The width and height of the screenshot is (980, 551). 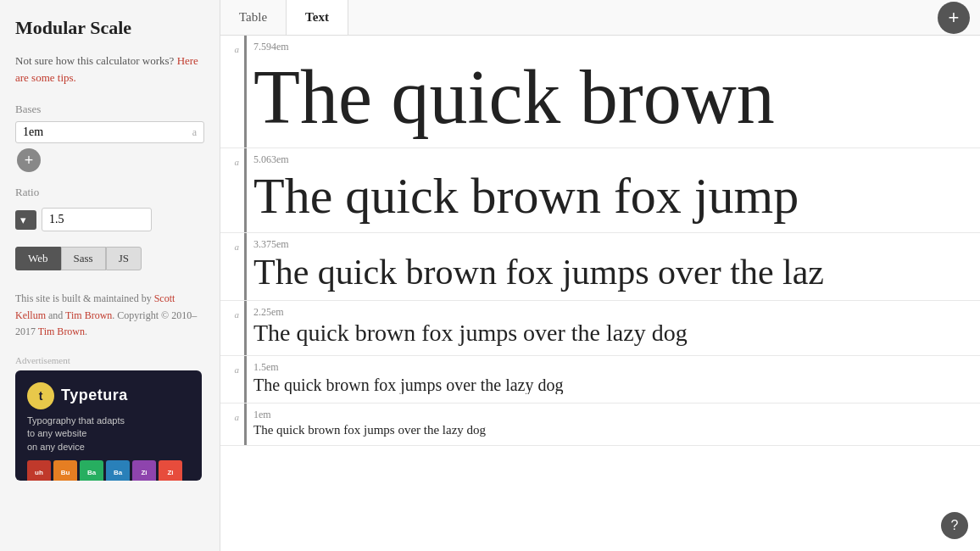 I want to click on scale-row: a1emThe quick brown fox jumps over the l…, so click(x=600, y=426).